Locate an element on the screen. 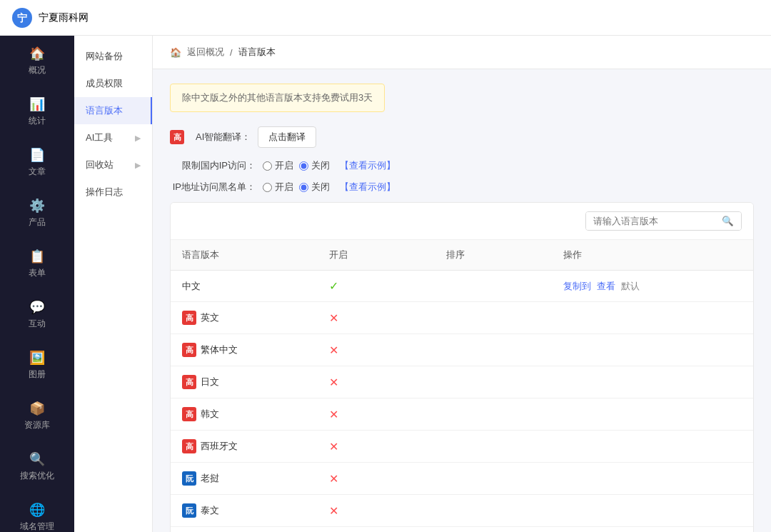 This screenshot has width=771, height=532. breadcrumb-back-link: 返回概况 is located at coordinates (206, 52).